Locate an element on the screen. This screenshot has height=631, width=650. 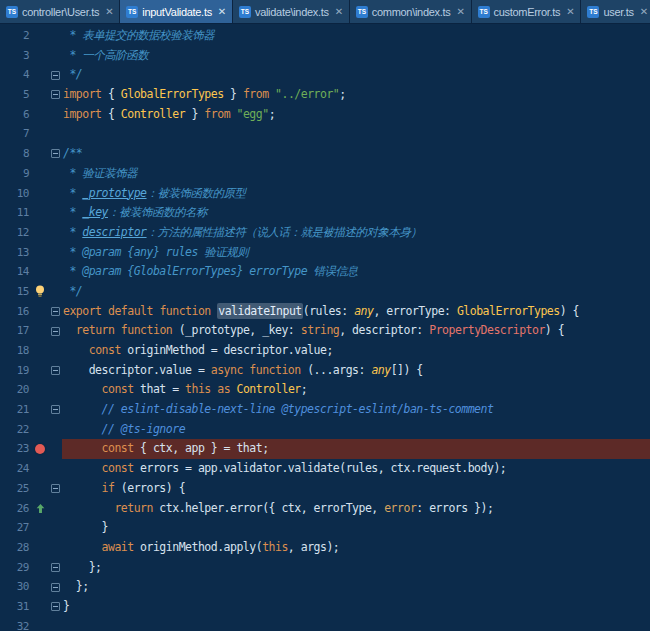
code-text: await originMethod.apply(this, args); is located at coordinates (356, 548).